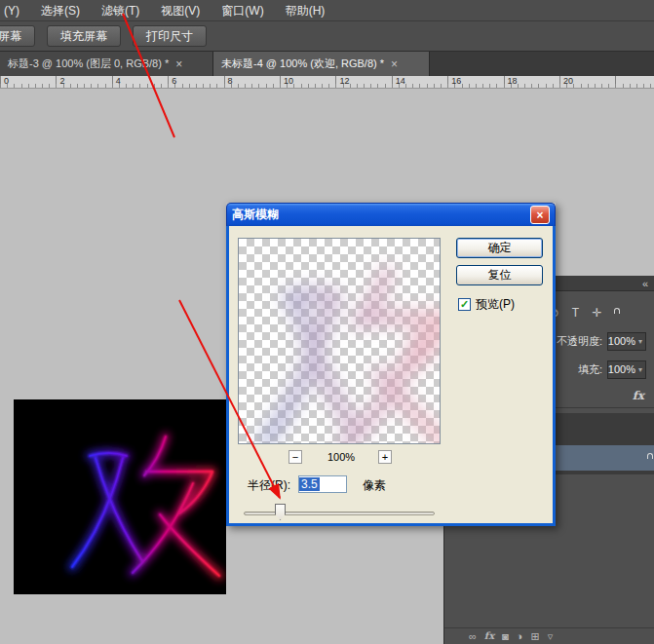 The height and width of the screenshot is (644, 654). Describe the element at coordinates (580, 313) in the screenshot. I see `layer-lock-buttons: ⊘T✛` at that location.